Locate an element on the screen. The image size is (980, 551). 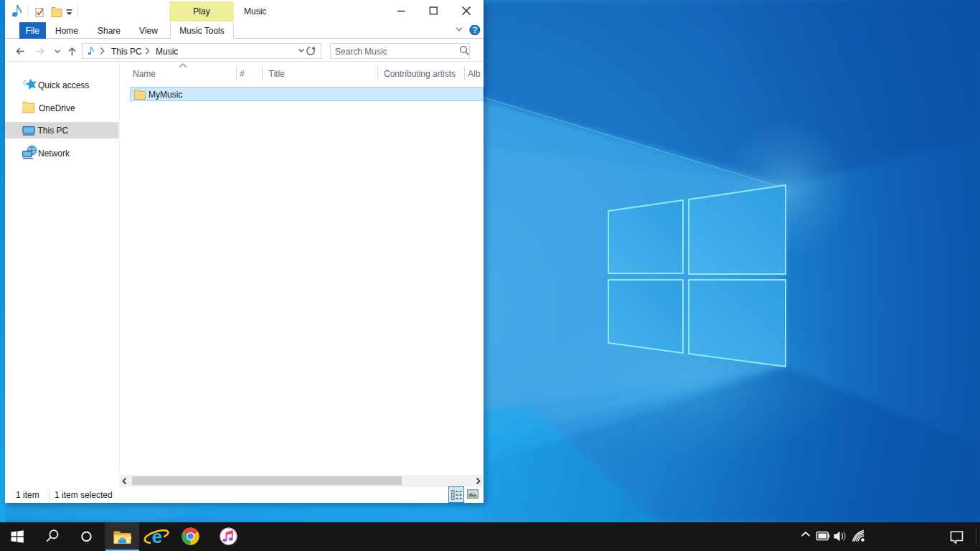
svg-text: e is located at coordinates (157, 537).